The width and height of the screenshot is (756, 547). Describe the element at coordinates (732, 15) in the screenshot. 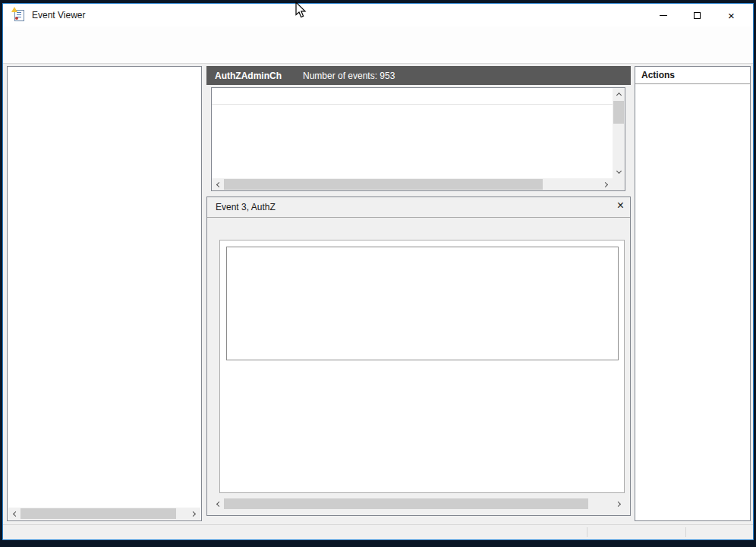

I see `close-icon: ×` at that location.